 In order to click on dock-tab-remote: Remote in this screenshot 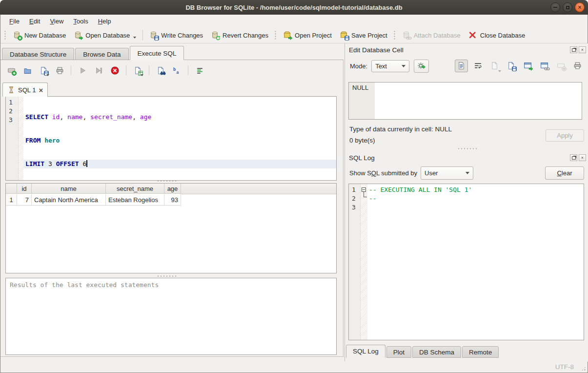, I will do `click(480, 352)`.